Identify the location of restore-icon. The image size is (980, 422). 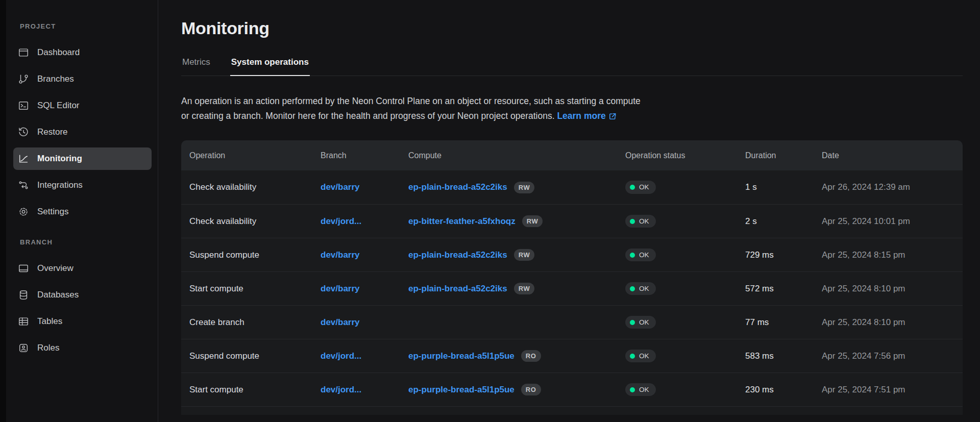
(23, 132).